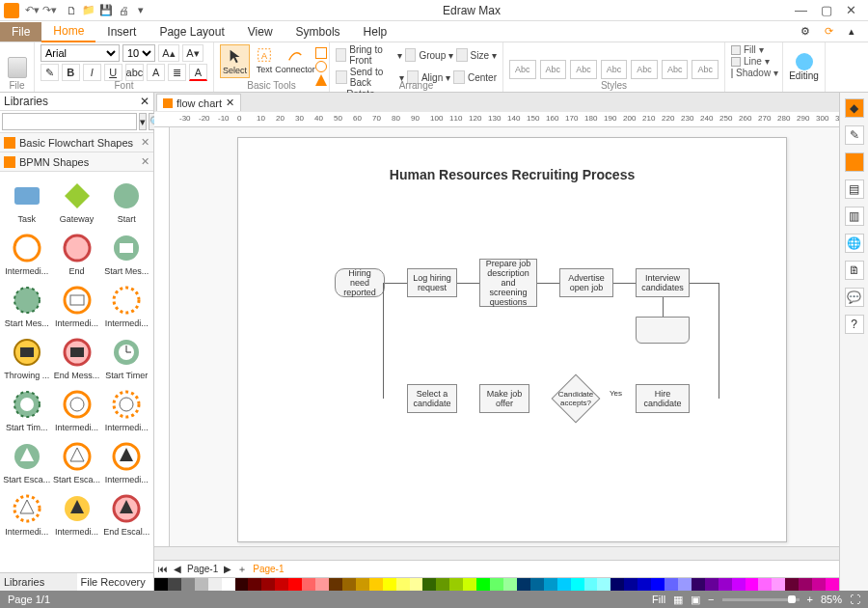  I want to click on color-palette, so click(497, 584).